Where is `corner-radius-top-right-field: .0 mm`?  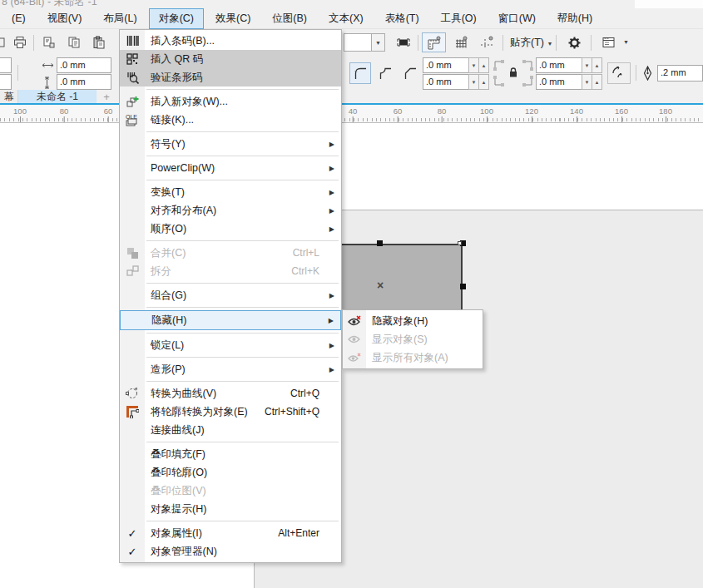
corner-radius-top-right-field: .0 mm is located at coordinates (559, 65).